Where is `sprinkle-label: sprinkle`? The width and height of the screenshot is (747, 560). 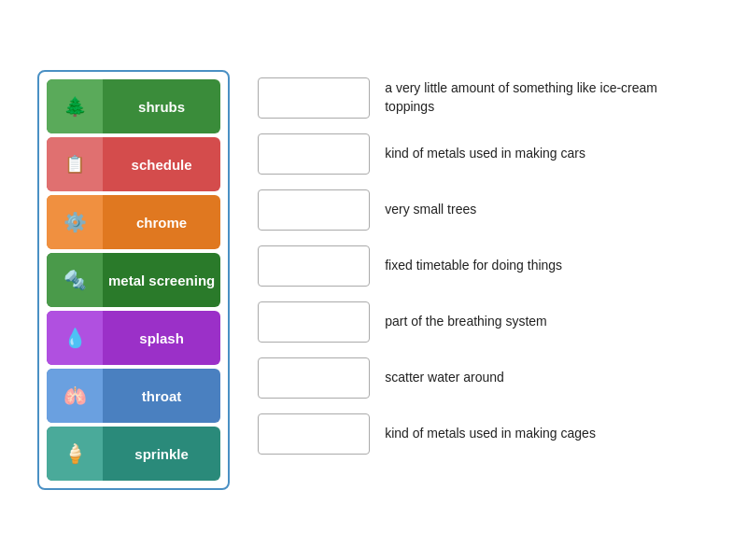
sprinkle-label: sprinkle is located at coordinates (162, 454).